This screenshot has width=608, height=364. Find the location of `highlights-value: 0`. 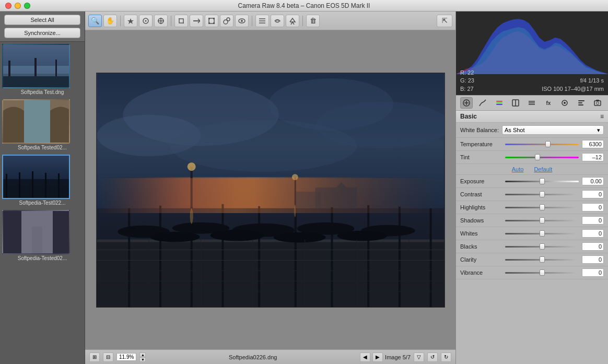

highlights-value: 0 is located at coordinates (593, 207).